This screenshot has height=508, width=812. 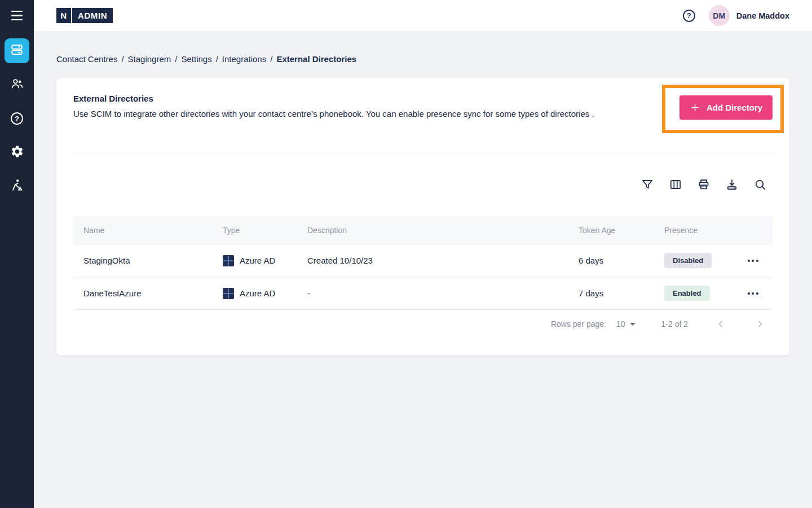 What do you see at coordinates (423, 230) in the screenshot?
I see `table-header-row: Name Type Description Token Age Presence` at bounding box center [423, 230].